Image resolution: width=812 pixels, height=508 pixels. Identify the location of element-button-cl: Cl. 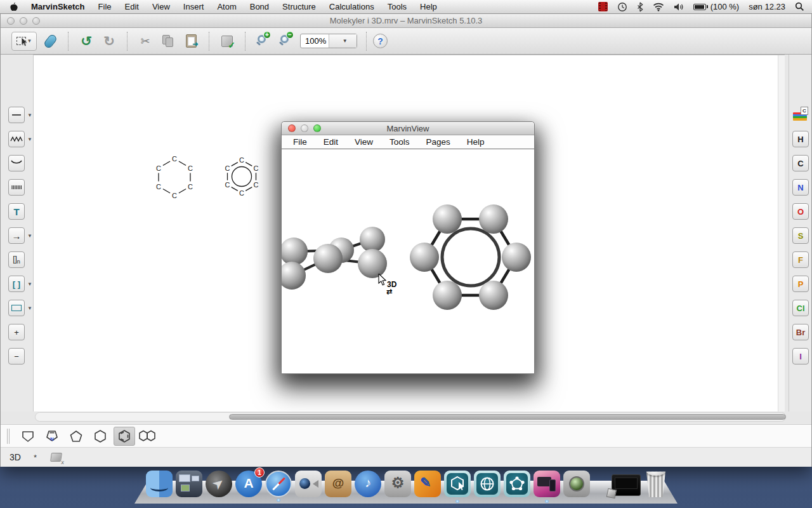
(801, 308).